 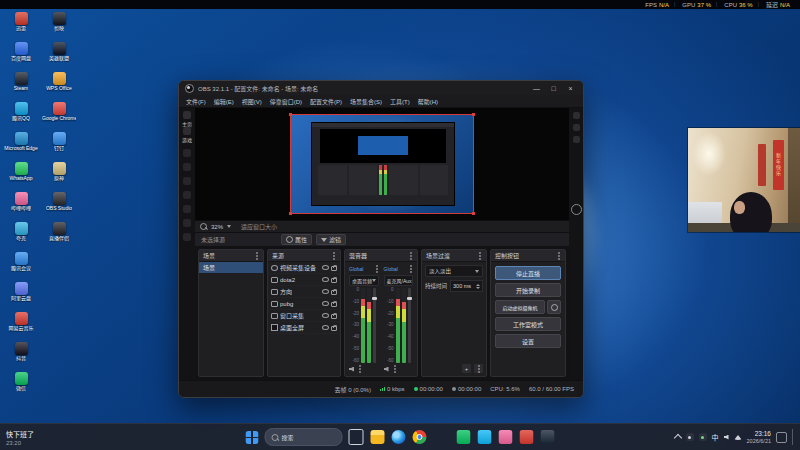 I want to click on desktop-icon: Microsoft Edge, so click(x=21, y=145).